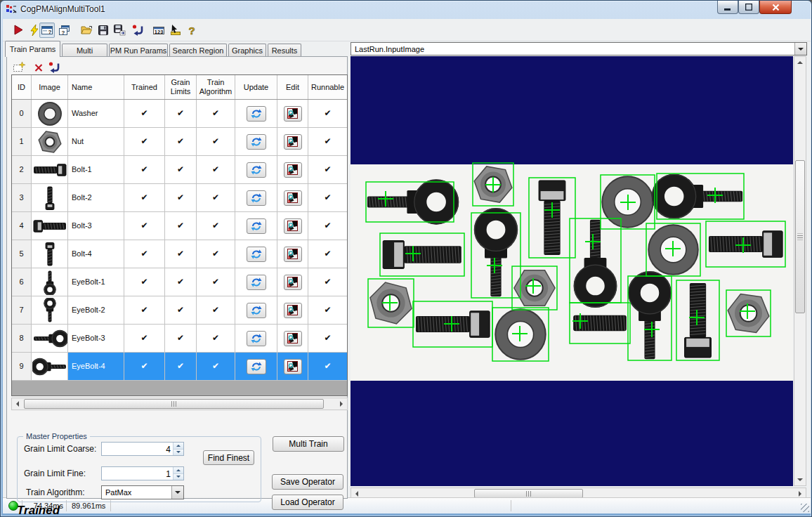  I want to click on reset-patterns-icon, so click(54, 67).